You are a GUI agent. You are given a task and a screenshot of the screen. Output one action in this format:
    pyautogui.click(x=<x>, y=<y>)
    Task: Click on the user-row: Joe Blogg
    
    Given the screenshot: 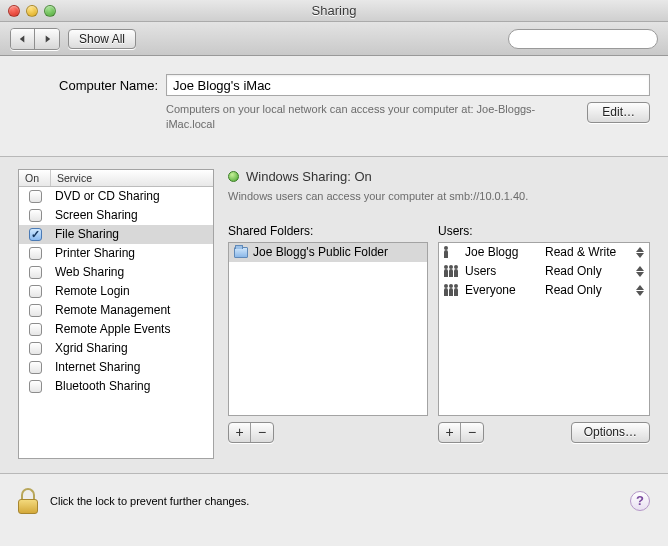 What is the action you would take?
    pyautogui.click(x=489, y=252)
    